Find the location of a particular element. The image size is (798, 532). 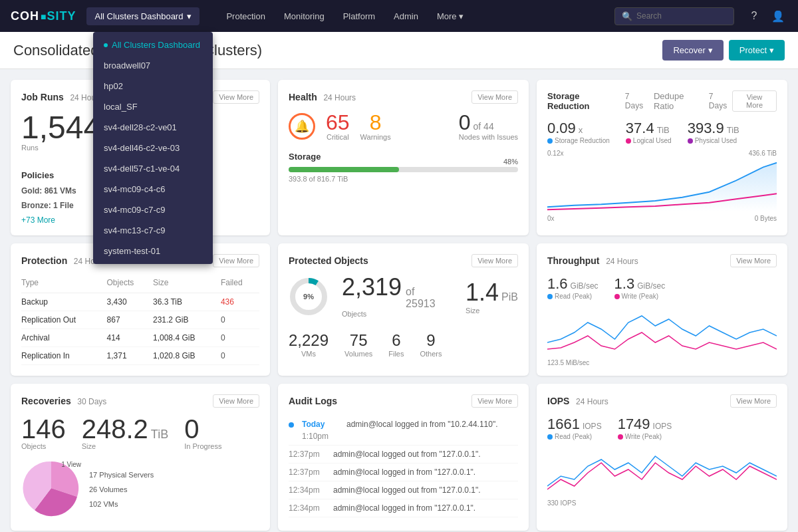

tp-read-label: Read (Peak) is located at coordinates (573, 297).